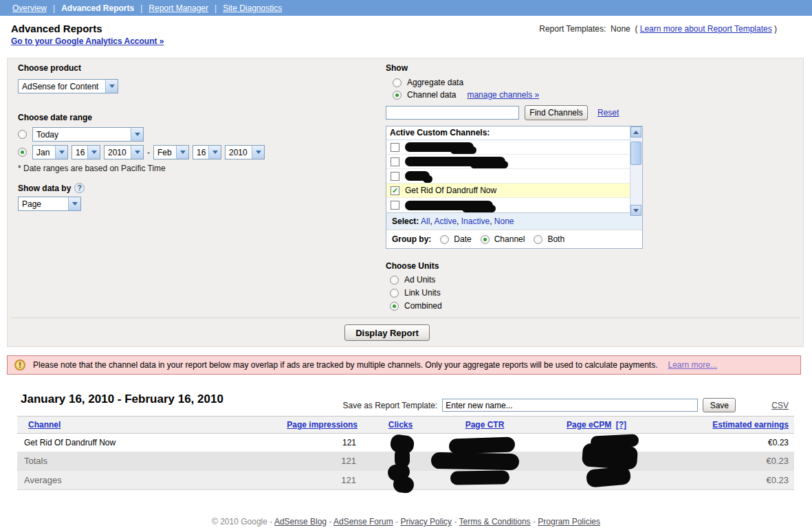  What do you see at coordinates (322, 425) in the screenshot?
I see `col-page-impressions: Page impressions` at bounding box center [322, 425].